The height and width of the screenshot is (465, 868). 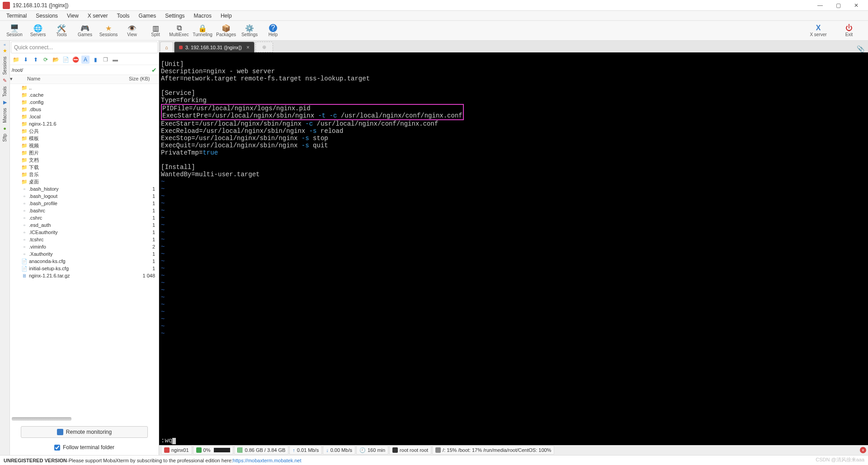 What do you see at coordinates (79, 109) in the screenshot?
I see `file-name: .dbus` at bounding box center [79, 109].